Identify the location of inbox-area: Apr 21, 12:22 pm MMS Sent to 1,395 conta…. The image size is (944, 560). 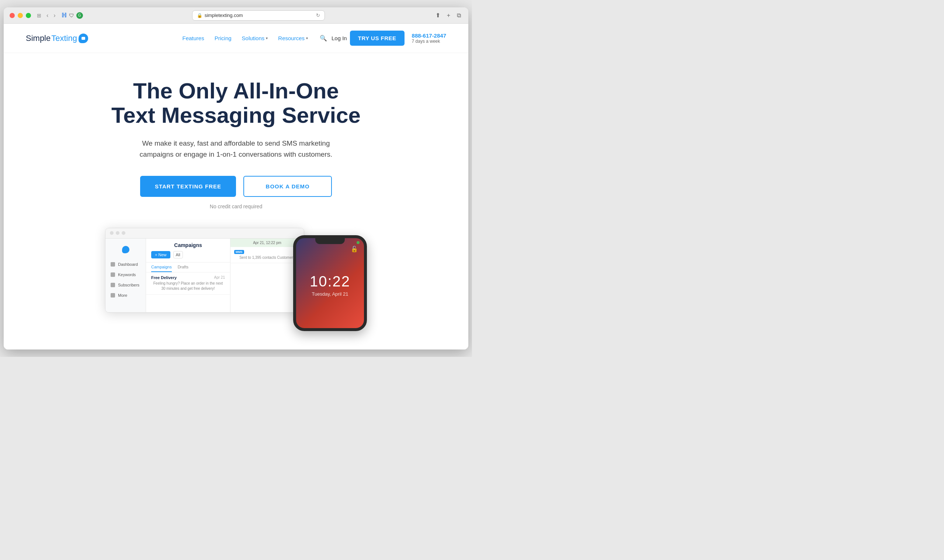
(267, 275).